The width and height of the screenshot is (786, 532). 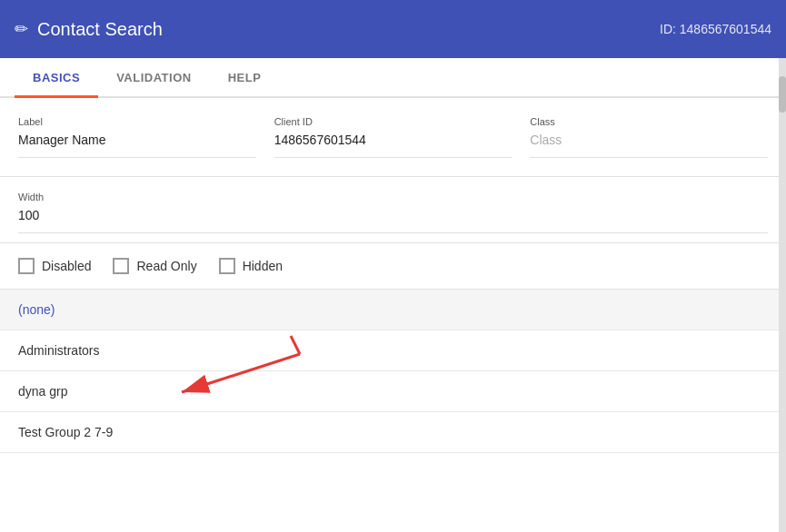 What do you see at coordinates (121, 266) in the screenshot?
I see `readonly-checkbox-box` at bounding box center [121, 266].